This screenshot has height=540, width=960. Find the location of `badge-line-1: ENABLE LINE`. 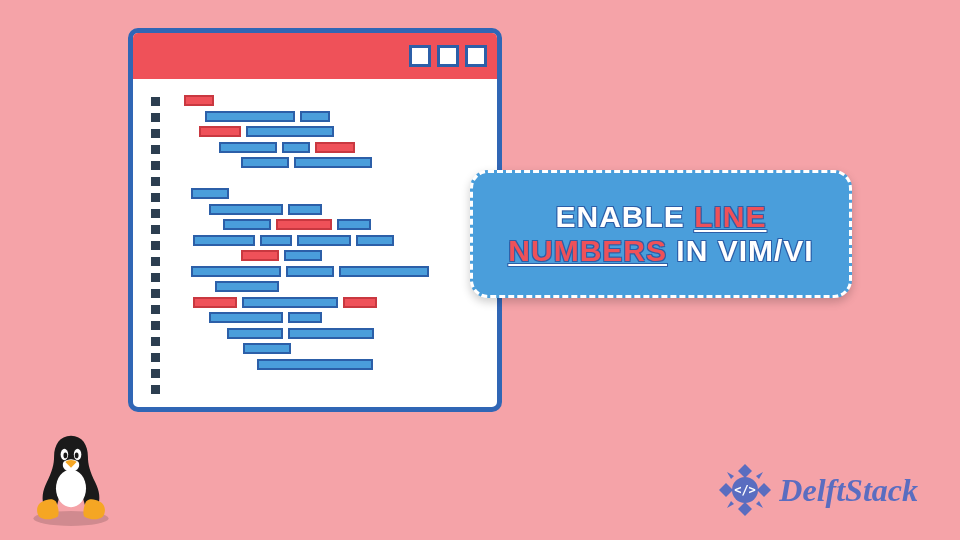

badge-line-1: ENABLE LINE is located at coordinates (660, 217).